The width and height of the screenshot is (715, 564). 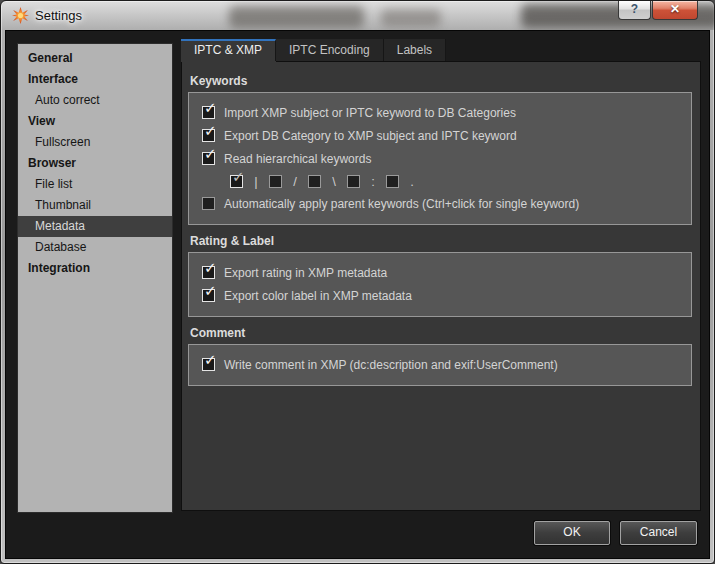 I want to click on checkbox-read-hierarchical, so click(x=208, y=158).